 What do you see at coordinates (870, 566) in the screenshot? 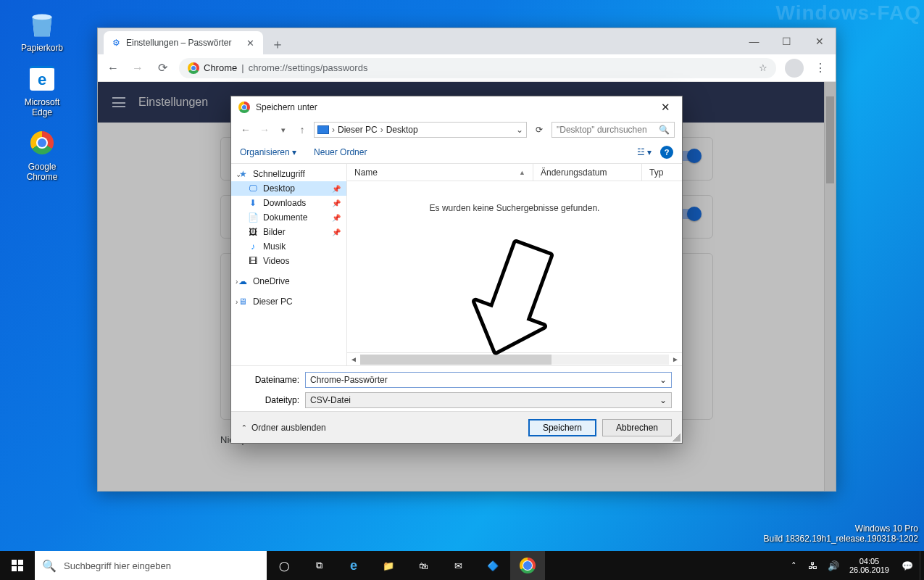
I see `tray-clock: 04:05 26.06.2019` at bounding box center [870, 566].